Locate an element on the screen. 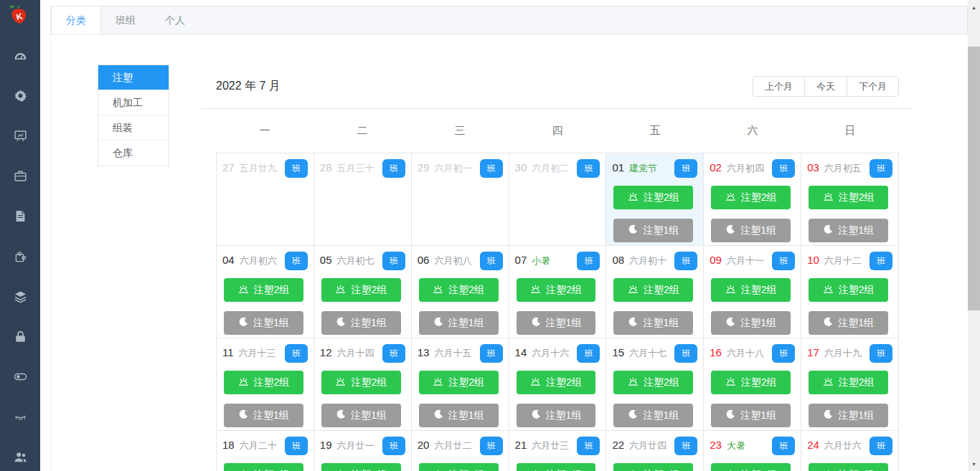 Image resolution: width=980 pixels, height=471 pixels. eye-closed-icon is located at coordinates (20, 417).